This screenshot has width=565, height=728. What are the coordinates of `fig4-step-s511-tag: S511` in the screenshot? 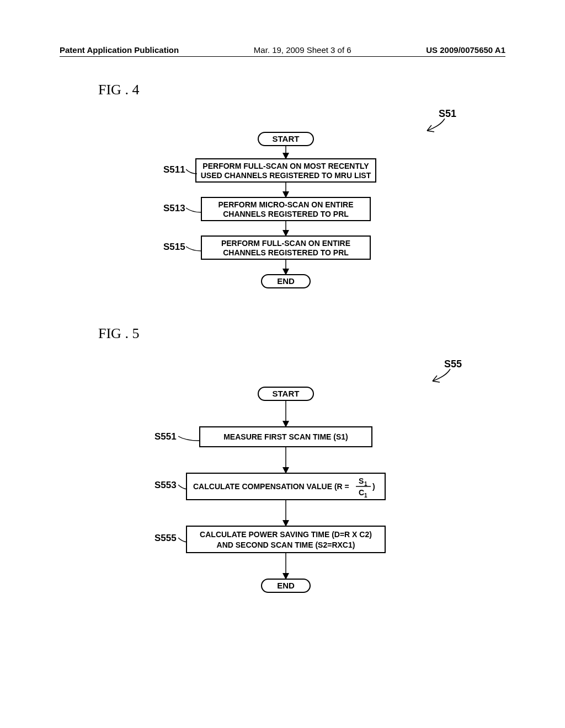 It's located at (174, 170).